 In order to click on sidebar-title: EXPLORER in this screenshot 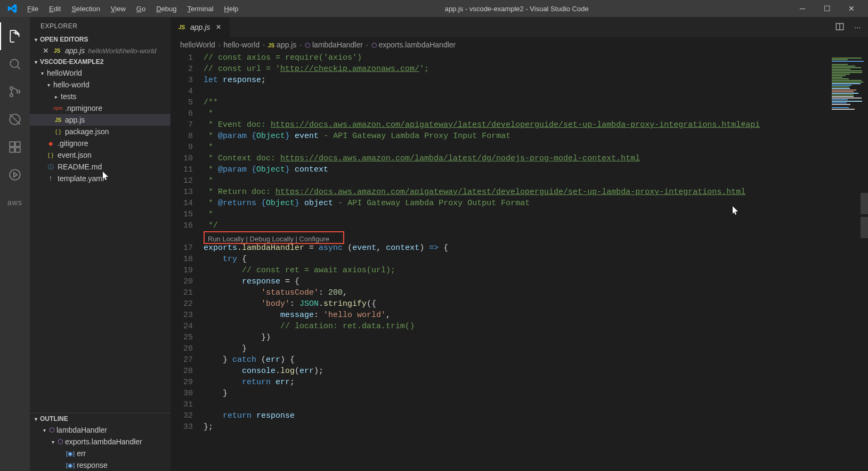, I will do `click(100, 26)`.